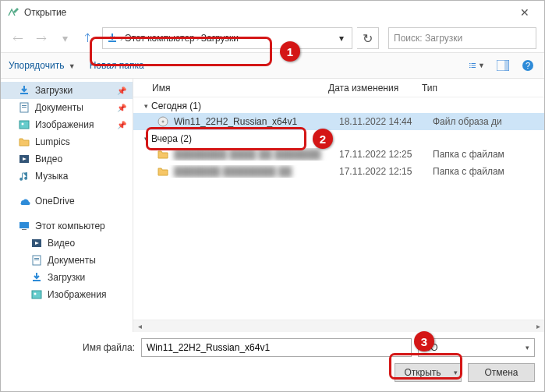  What do you see at coordinates (65, 38) in the screenshot?
I see `recent-dropdown: ▾` at bounding box center [65, 38].